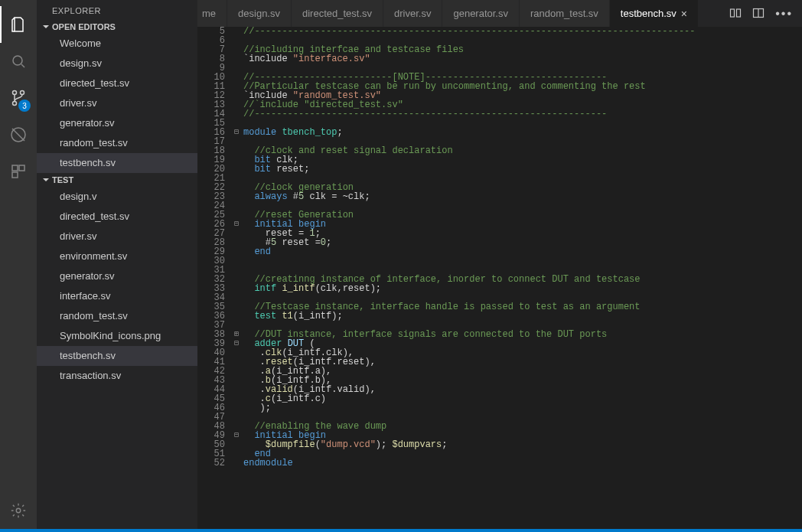 The height and width of the screenshot is (532, 802). Describe the element at coordinates (523, 445) in the screenshot. I see `code-line: $dumpfile("dump.vcd"); $dumpvars;` at that location.